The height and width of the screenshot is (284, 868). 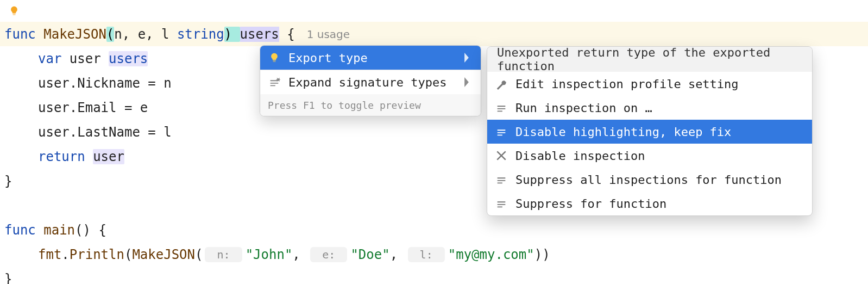 What do you see at coordinates (163, 255) in the screenshot?
I see `call-makejson: MakeJSON` at bounding box center [163, 255].